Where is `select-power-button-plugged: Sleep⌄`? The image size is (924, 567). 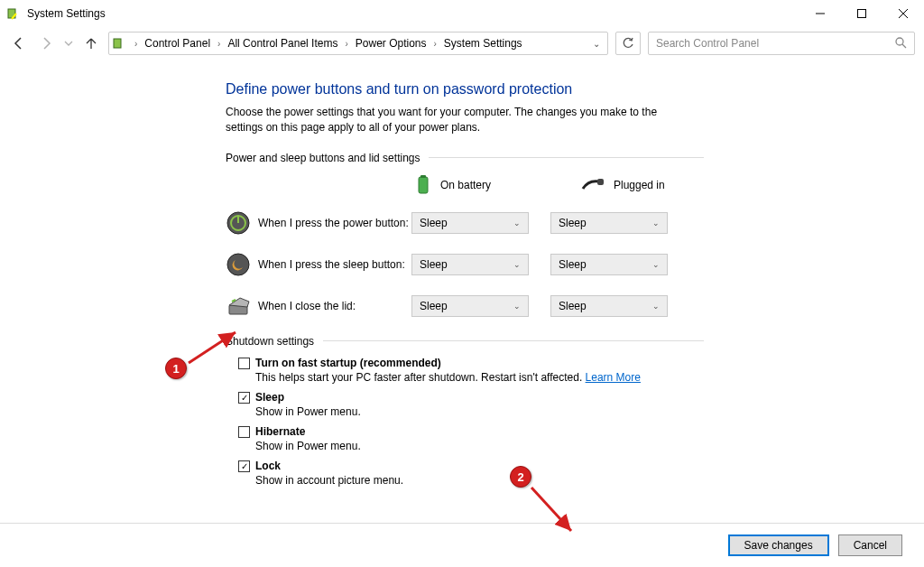
select-power-button-plugged: Sleep⌄ is located at coordinates (609, 223).